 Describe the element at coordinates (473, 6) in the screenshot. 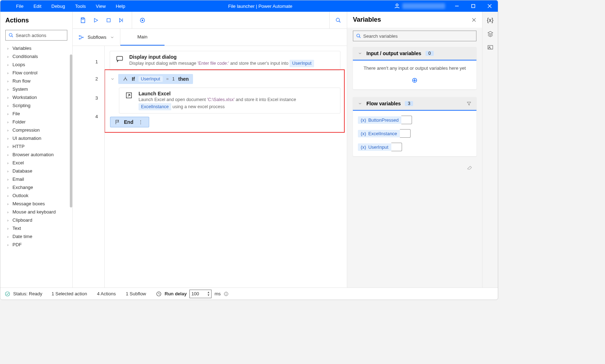

I see `maximize-button` at that location.